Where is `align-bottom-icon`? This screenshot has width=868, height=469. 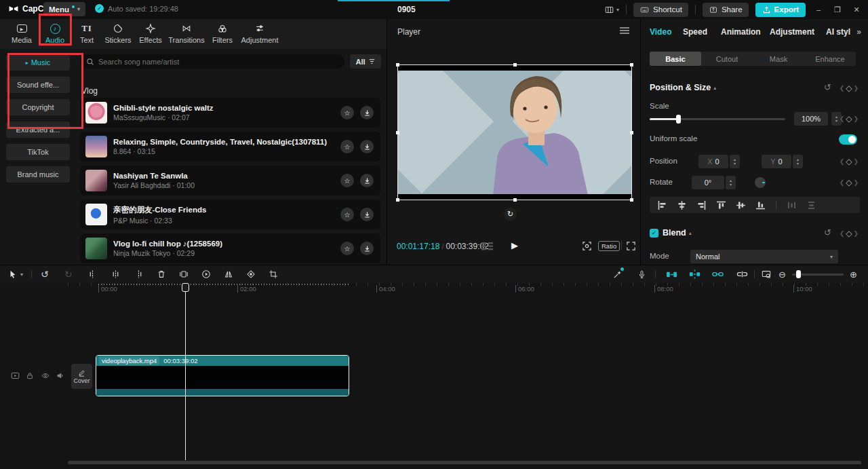
align-bottom-icon is located at coordinates (761, 205).